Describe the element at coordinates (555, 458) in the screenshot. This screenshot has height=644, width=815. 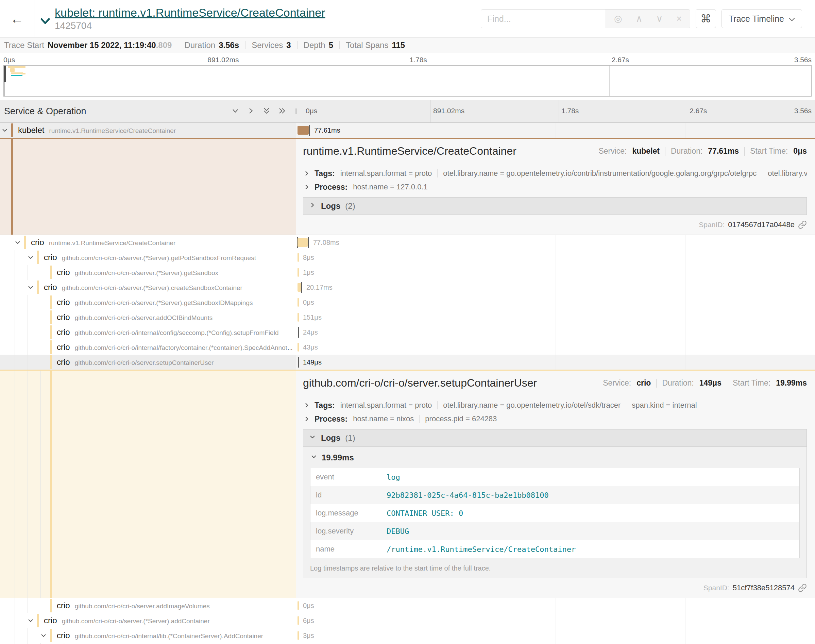
I see `log-entry-timestamp: 19.99ms` at that location.